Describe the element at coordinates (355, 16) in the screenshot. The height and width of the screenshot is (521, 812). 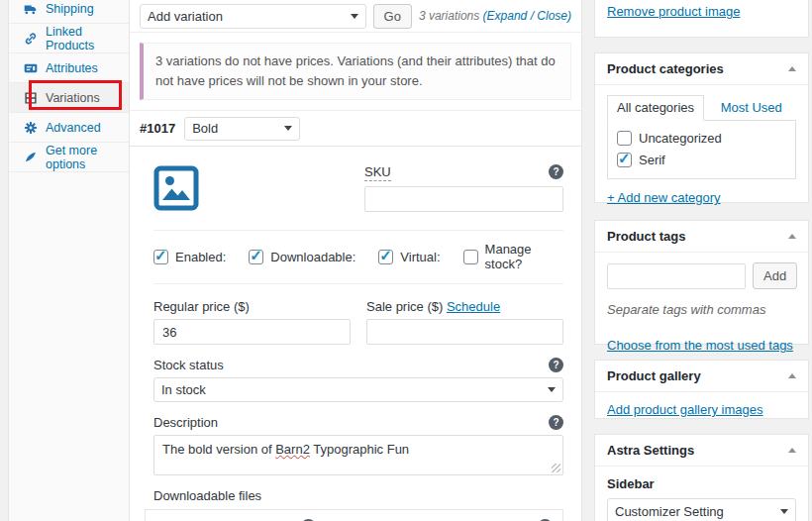
I see `variations-toolbar: Add variation Go 3 variations (Expand / …` at that location.